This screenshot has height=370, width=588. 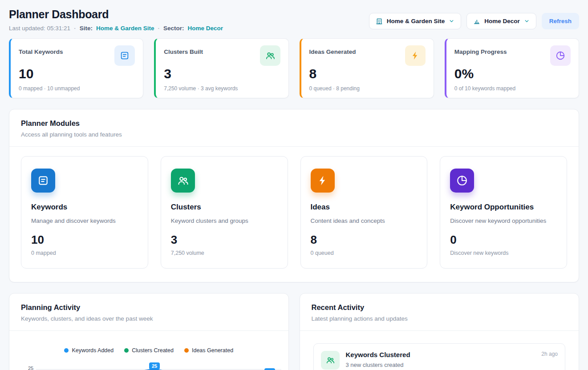 What do you see at coordinates (477, 21) in the screenshot?
I see `bar-chart-icon` at bounding box center [477, 21].